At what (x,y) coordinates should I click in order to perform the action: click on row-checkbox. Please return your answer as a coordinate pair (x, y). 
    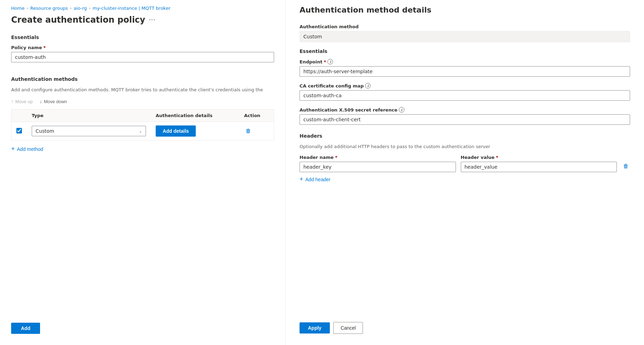
    Looking at the image, I should click on (19, 131).